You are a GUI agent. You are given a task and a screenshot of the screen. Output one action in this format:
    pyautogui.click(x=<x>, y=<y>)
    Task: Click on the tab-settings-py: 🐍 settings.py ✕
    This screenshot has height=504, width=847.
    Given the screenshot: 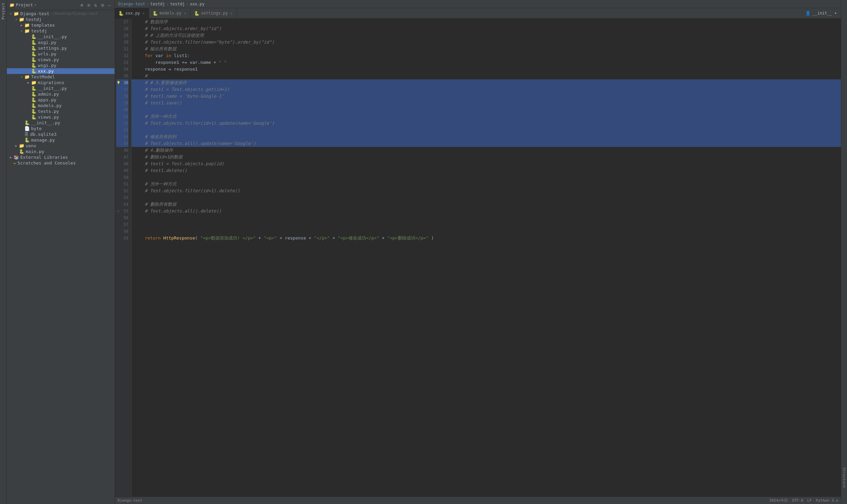 What is the action you would take?
    pyautogui.click(x=214, y=13)
    